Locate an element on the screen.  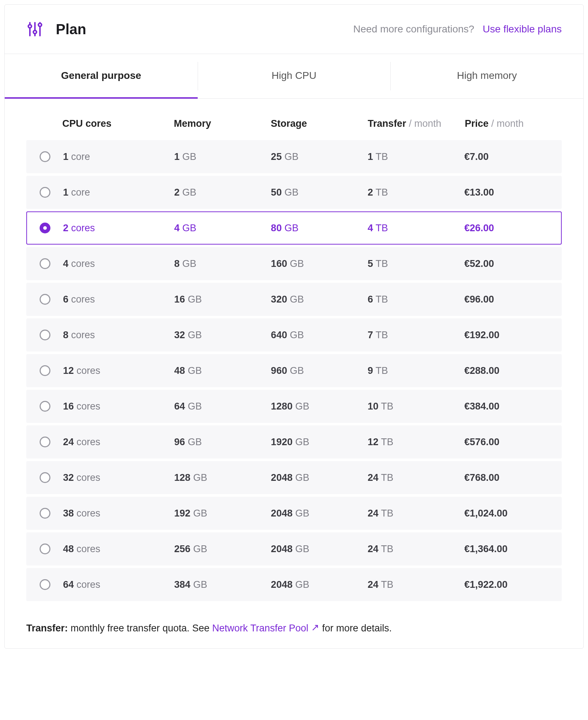
storage-cell: 160 GB is located at coordinates (319, 264).